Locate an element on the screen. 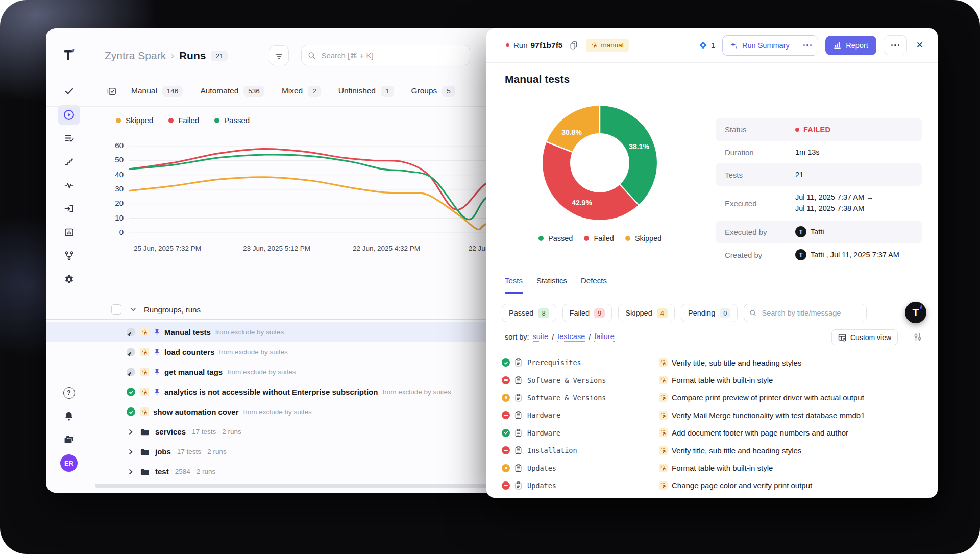 This screenshot has height=554, width=980. sidebar-item-test-plans is located at coordinates (69, 138).